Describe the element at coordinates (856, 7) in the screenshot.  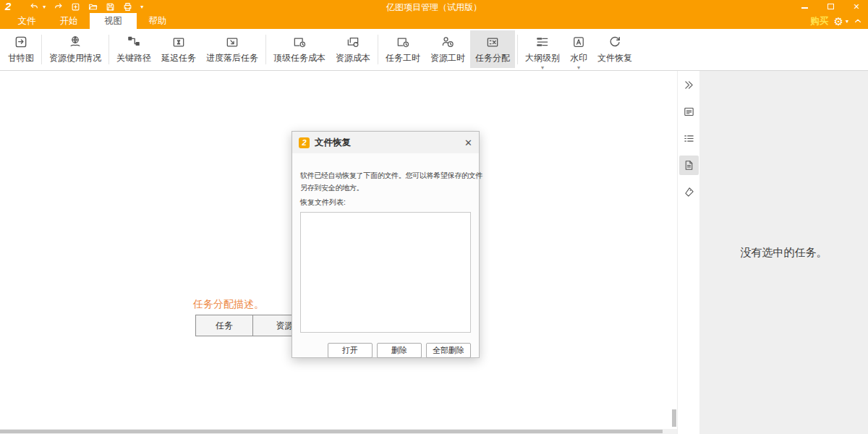
I see `close-button: ✕` at that location.